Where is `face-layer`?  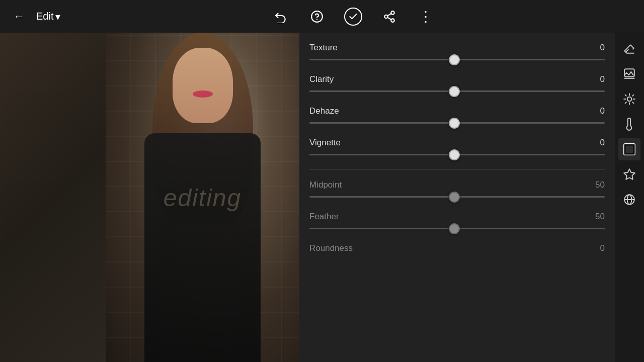
face-layer is located at coordinates (203, 85).